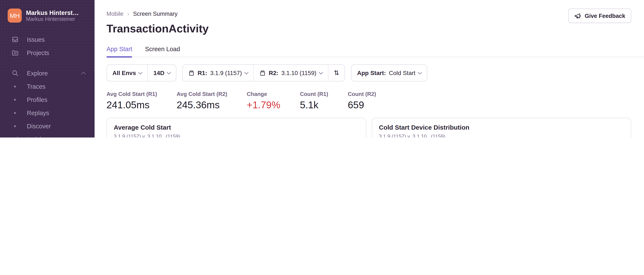 The image size is (644, 275). What do you see at coordinates (15, 40) in the screenshot?
I see `issues-icon` at bounding box center [15, 40].